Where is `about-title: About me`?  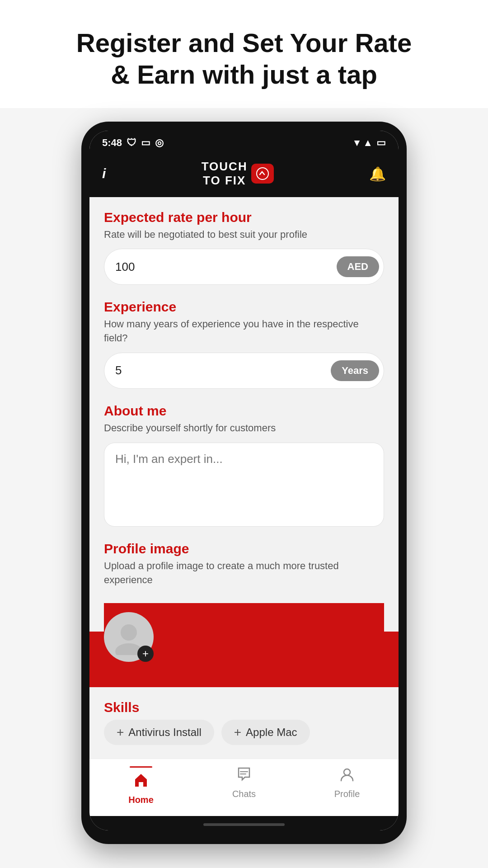
about-title: About me is located at coordinates (244, 411).